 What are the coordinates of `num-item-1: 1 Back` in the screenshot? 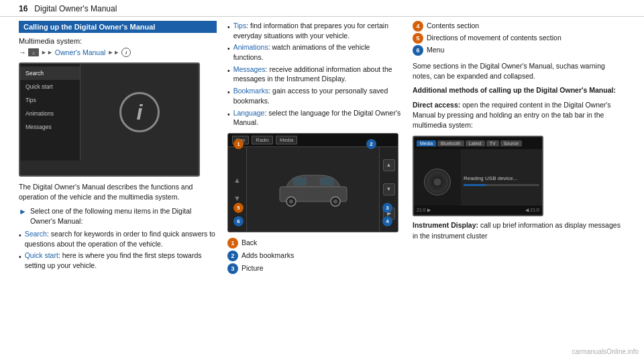 It's located at (315, 243).